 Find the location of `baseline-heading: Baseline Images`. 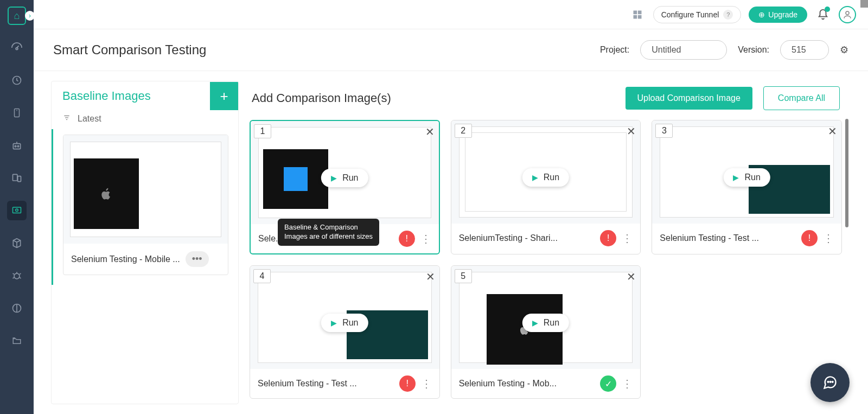

baseline-heading: Baseline Images is located at coordinates (131, 96).